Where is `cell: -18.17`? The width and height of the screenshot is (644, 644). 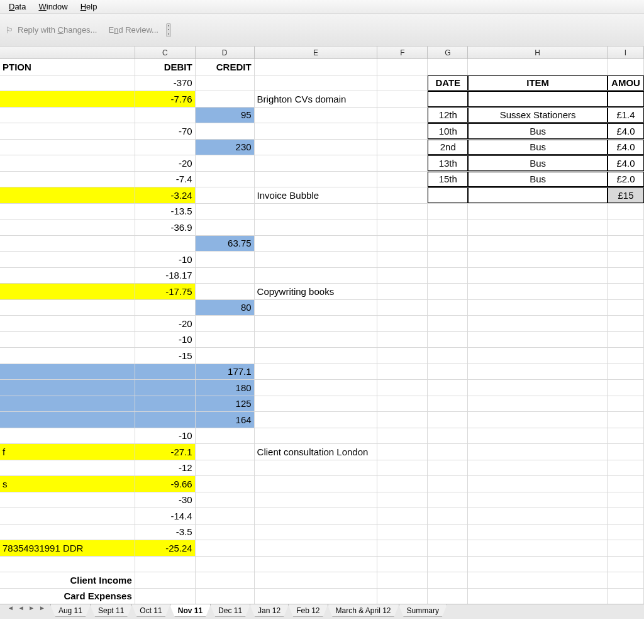
cell: -18.17 is located at coordinates (165, 275).